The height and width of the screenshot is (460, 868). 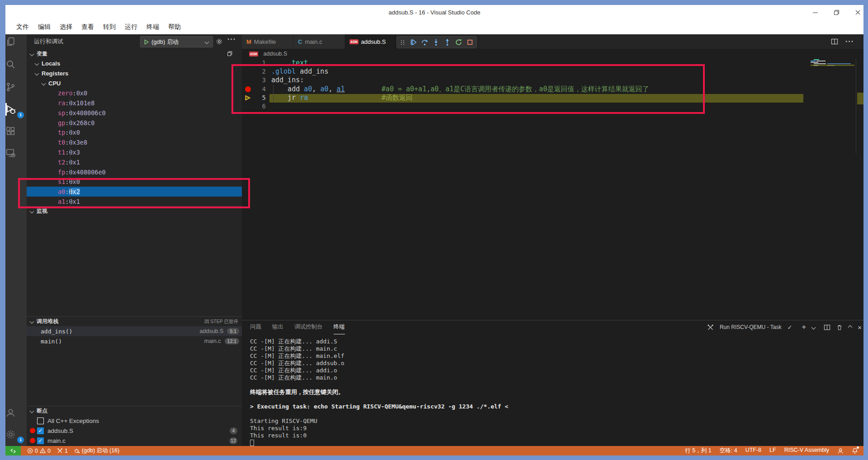 What do you see at coordinates (698, 451) in the screenshot?
I see `status-item: 行 5，列 1` at bounding box center [698, 451].